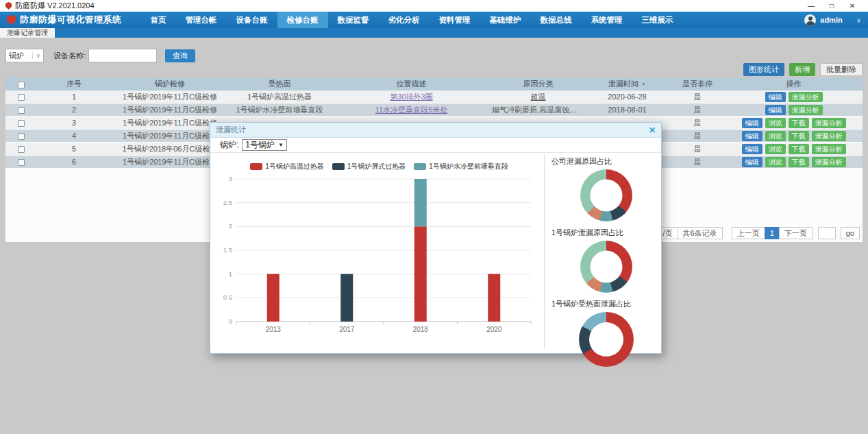 The height and width of the screenshot is (434, 868). Describe the element at coordinates (764, 70) in the screenshot. I see `chart-stats-button: 图形统计` at that location.